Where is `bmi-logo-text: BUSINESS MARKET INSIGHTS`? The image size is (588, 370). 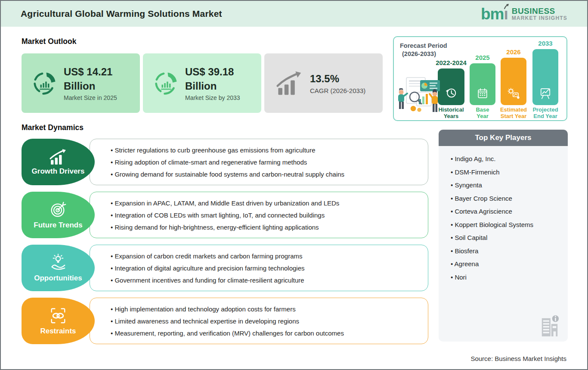
bmi-logo-text: BUSINESS MARKET INSIGHTS is located at coordinates (540, 14).